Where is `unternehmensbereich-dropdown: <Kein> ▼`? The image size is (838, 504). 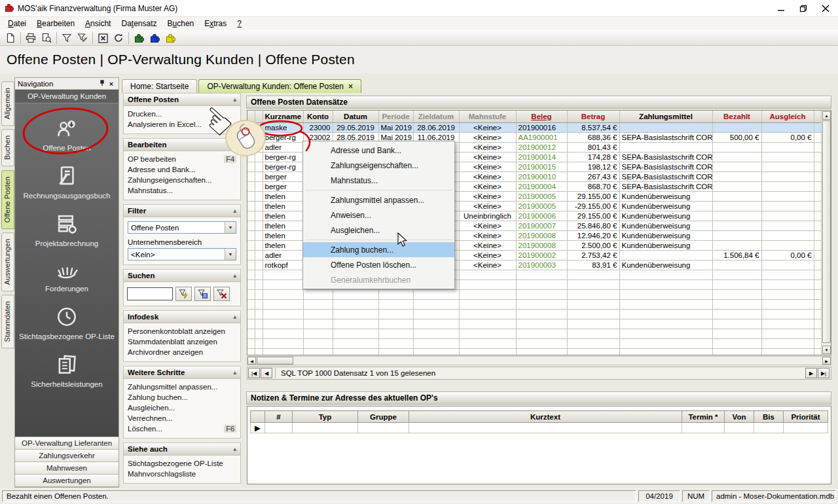 unternehmensbereich-dropdown: <Kein> ▼ is located at coordinates (182, 254).